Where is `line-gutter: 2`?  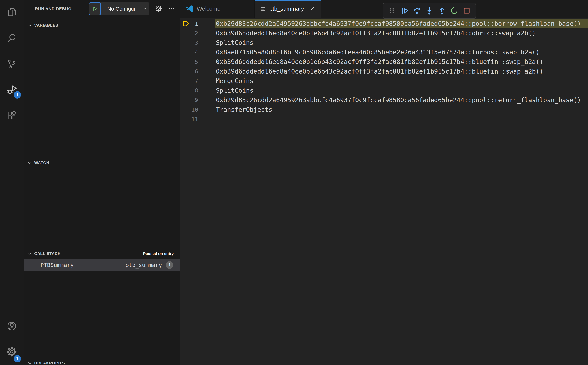 line-gutter: 2 is located at coordinates (198, 33).